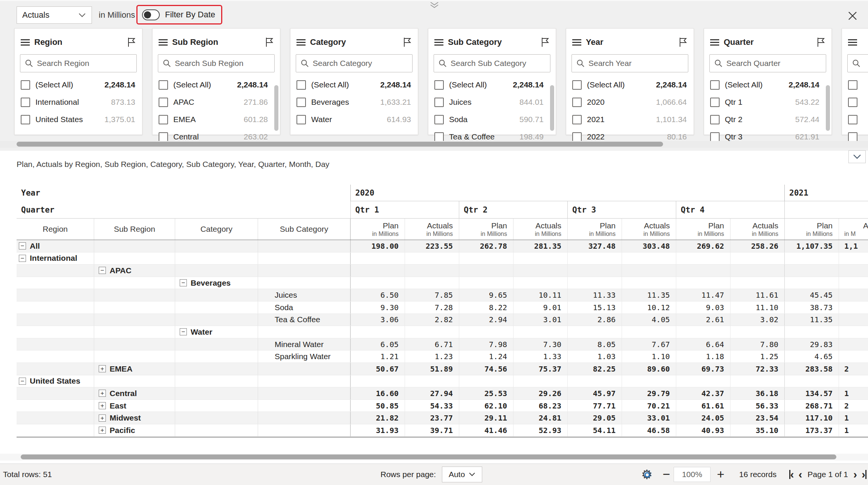  I want to click on zoom-out-button: −, so click(666, 474).